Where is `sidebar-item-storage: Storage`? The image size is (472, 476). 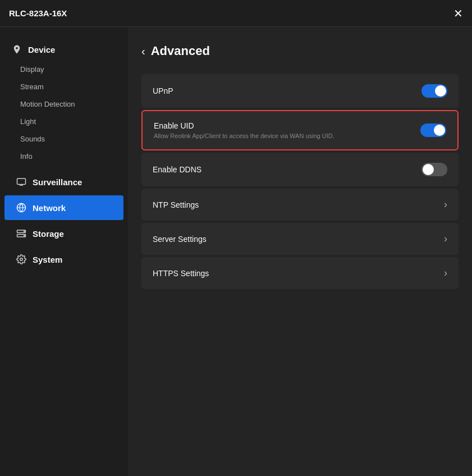
sidebar-item-storage: Storage is located at coordinates (64, 234).